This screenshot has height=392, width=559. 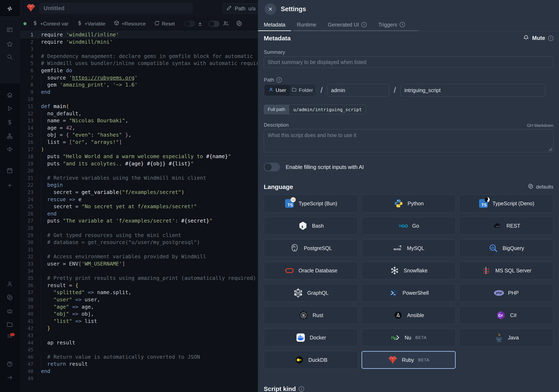 What do you see at coordinates (409, 293) in the screenshot?
I see `language-option-powershell: PowerShell` at bounding box center [409, 293].